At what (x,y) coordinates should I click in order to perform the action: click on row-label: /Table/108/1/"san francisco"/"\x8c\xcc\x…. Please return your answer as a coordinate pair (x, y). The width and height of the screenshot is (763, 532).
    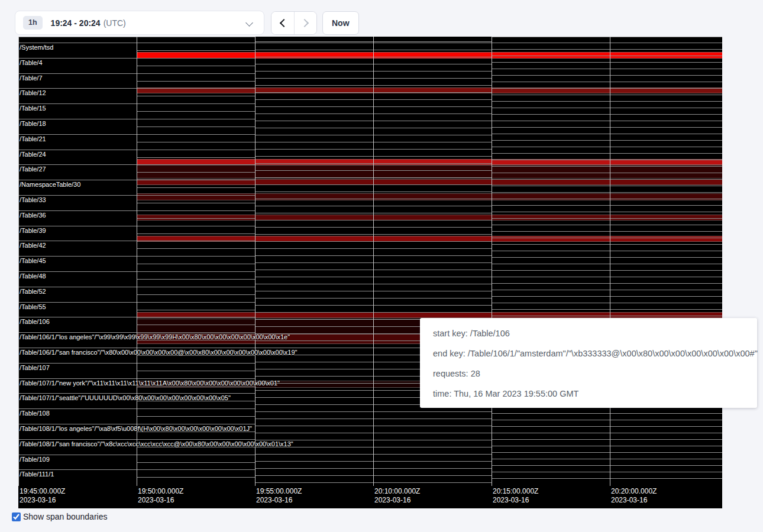
    Looking at the image, I should click on (156, 444).